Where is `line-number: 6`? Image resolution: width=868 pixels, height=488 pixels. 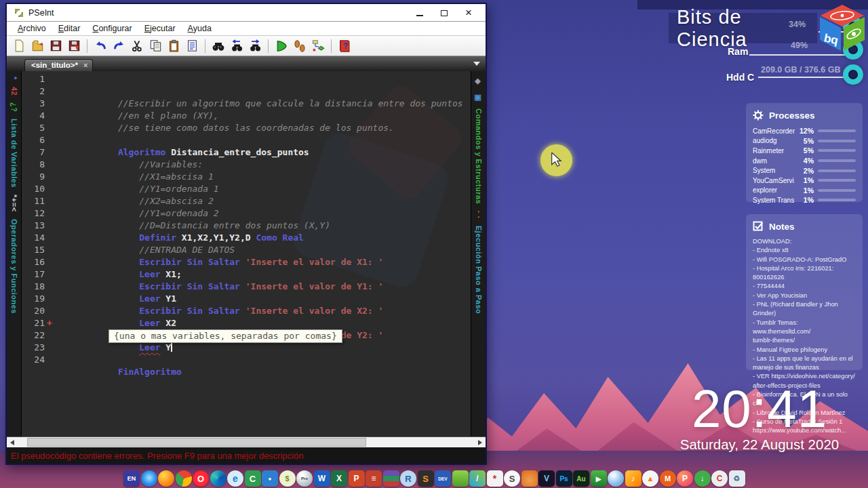
line-number: 6 is located at coordinates (33, 140).